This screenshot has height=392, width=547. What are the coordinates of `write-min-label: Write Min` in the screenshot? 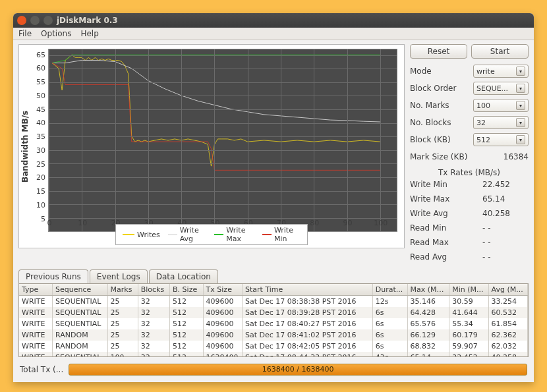 It's located at (446, 186).